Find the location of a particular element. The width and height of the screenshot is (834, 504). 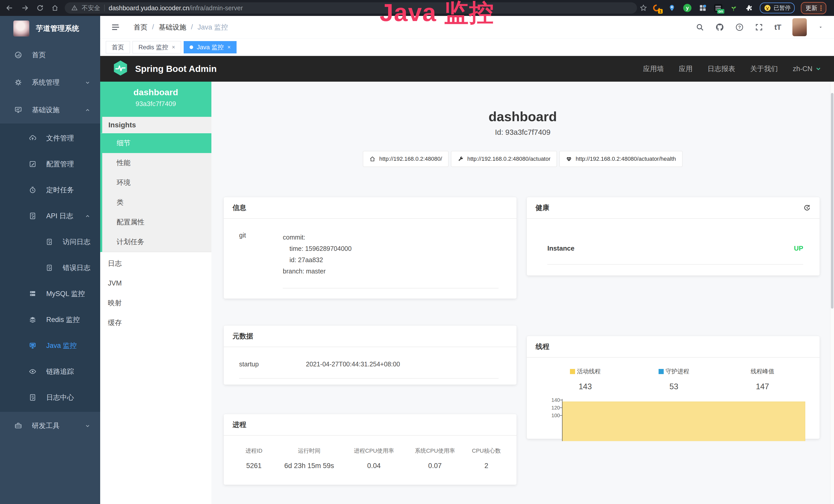

extension-on-icon: on is located at coordinates (718, 8).